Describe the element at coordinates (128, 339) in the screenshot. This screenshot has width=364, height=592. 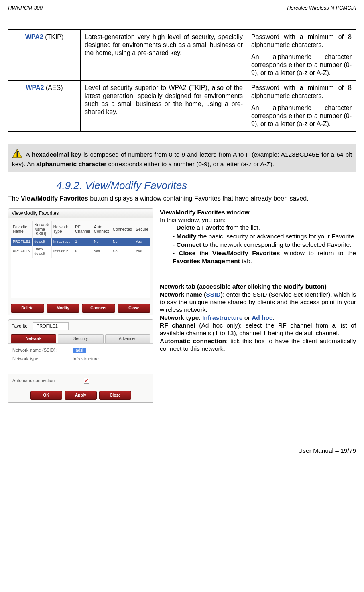
I see `tab-advanced: Advanced` at that location.